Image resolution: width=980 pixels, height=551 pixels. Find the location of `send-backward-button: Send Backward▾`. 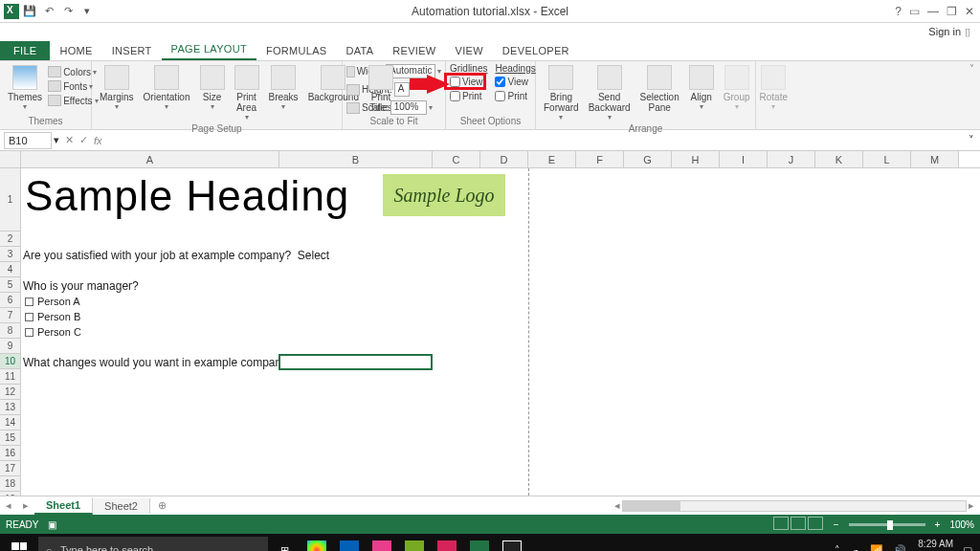

send-backward-button: Send Backward▾ is located at coordinates (610, 94).